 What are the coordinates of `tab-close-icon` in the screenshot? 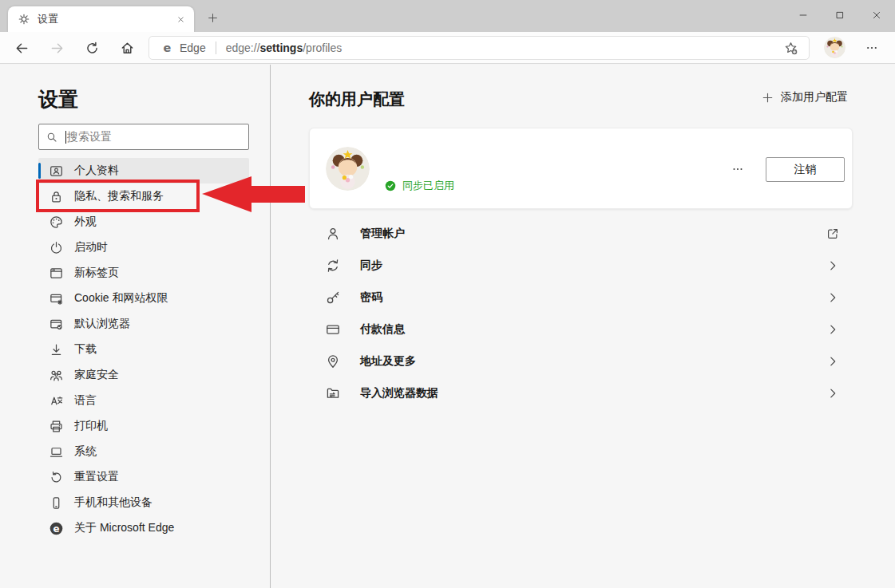 It's located at (180, 19).